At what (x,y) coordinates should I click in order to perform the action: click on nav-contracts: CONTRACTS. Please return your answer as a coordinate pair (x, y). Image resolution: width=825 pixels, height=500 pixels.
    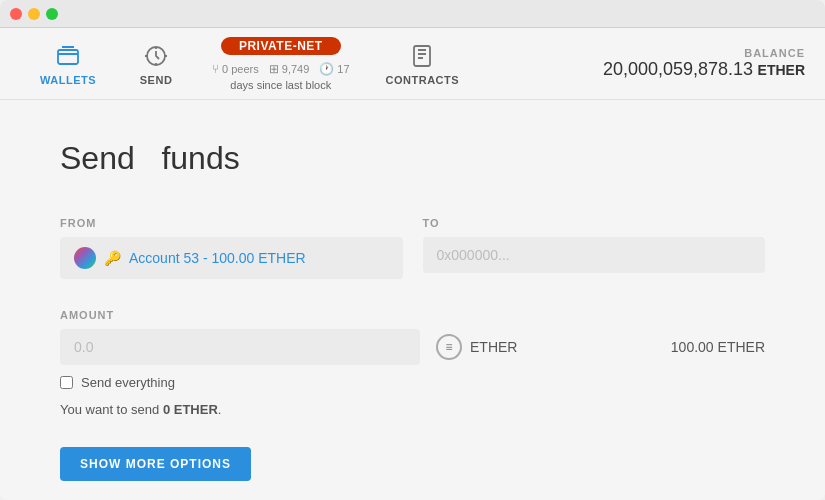
    Looking at the image, I should click on (423, 64).